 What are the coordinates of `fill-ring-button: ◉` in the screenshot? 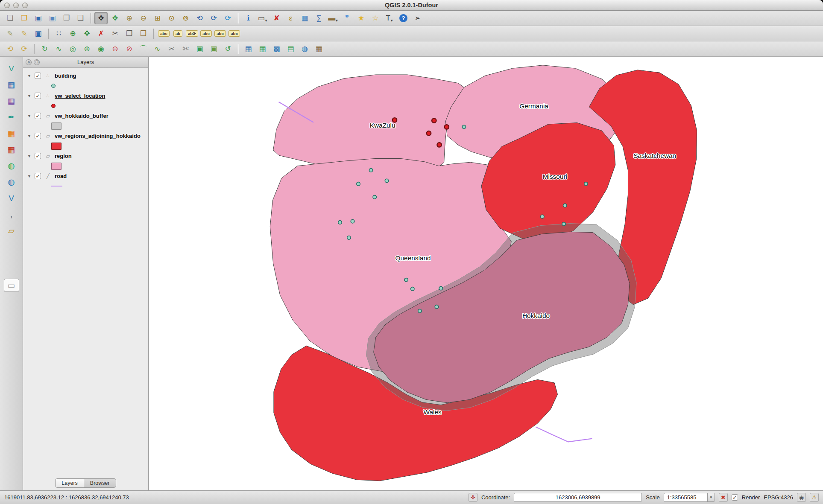 It's located at (101, 49).